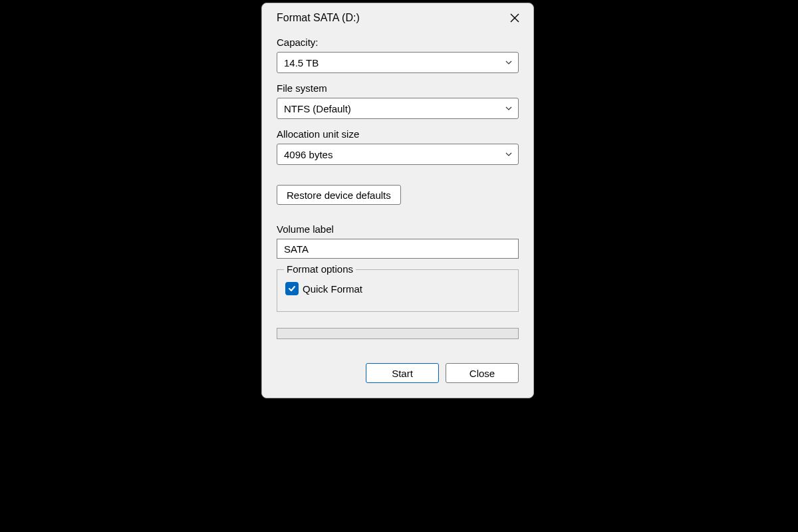  Describe the element at coordinates (398, 63) in the screenshot. I see `capacity-select: 14.5 TB` at that location.